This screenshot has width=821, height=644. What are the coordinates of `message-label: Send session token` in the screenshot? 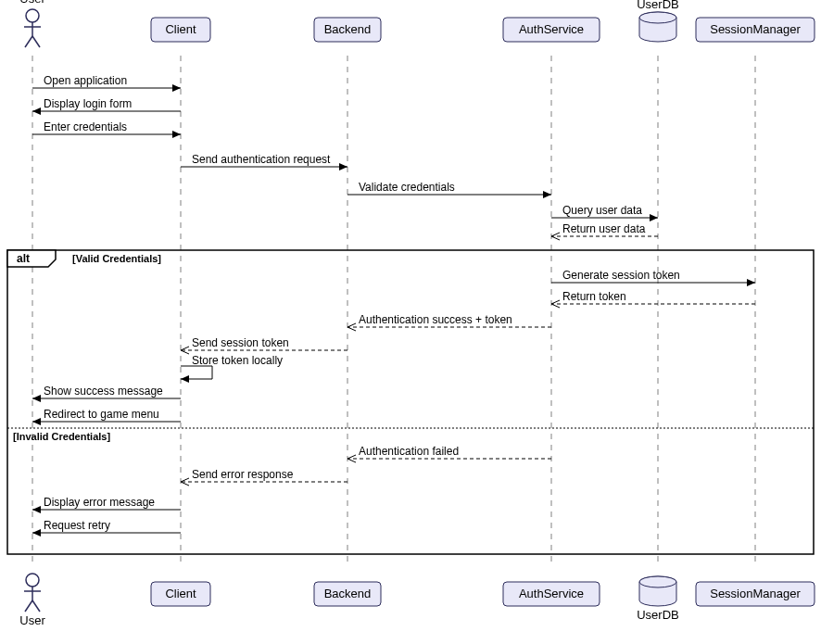 It's located at (241, 343).